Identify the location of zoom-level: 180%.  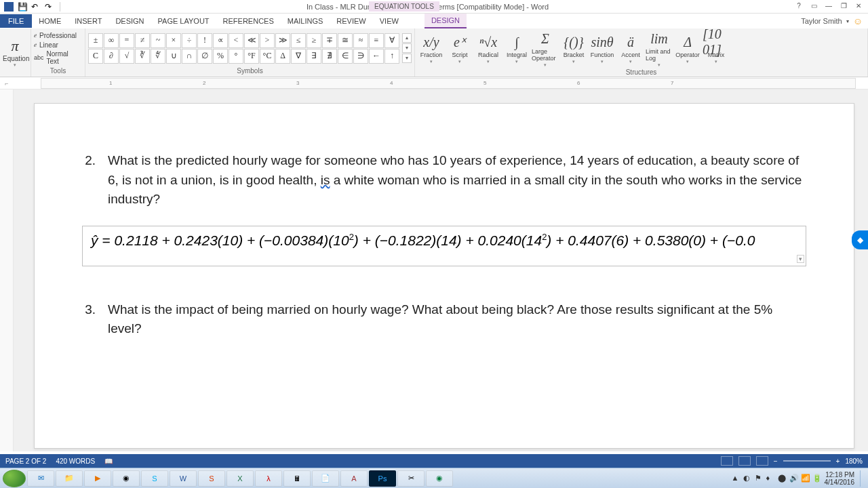
(854, 461).